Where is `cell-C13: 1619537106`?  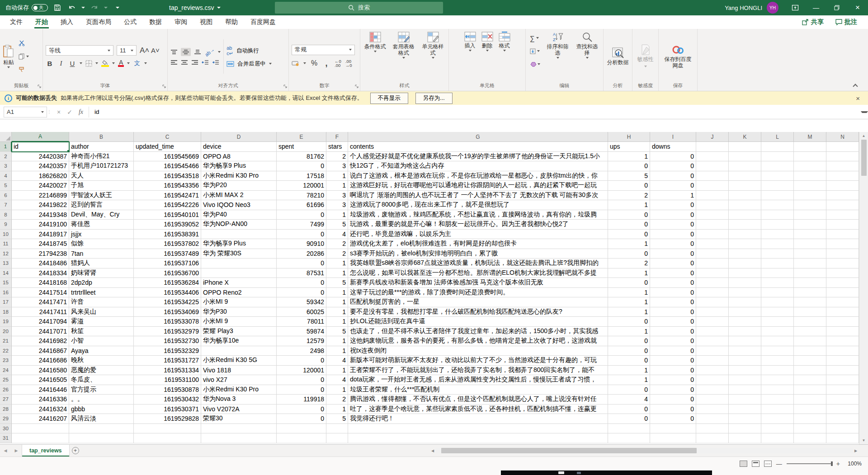
cell-C13: 1619537106 is located at coordinates (167, 263).